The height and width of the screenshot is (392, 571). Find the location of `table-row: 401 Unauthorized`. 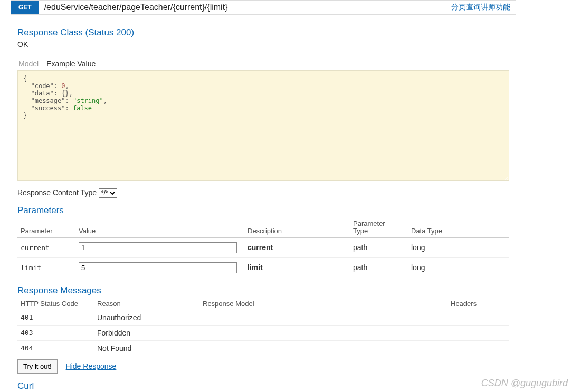

table-row: 401 Unauthorized is located at coordinates (263, 318).